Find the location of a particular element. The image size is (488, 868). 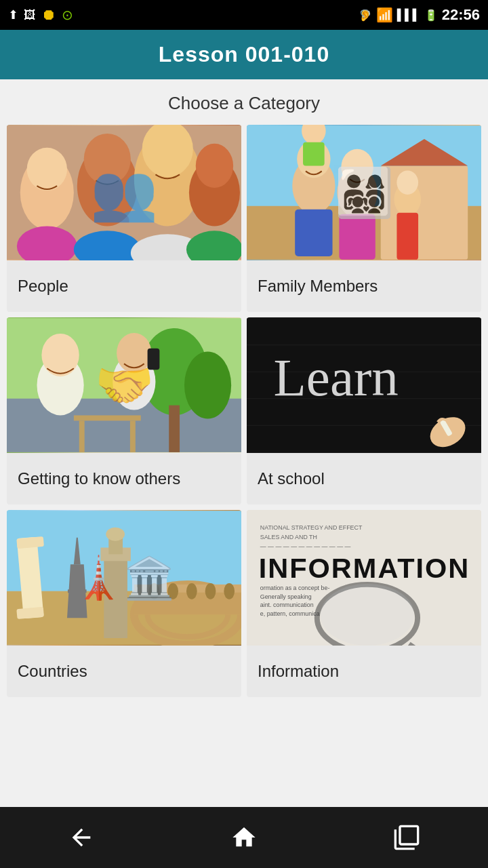

category-image-countries is located at coordinates (124, 578).